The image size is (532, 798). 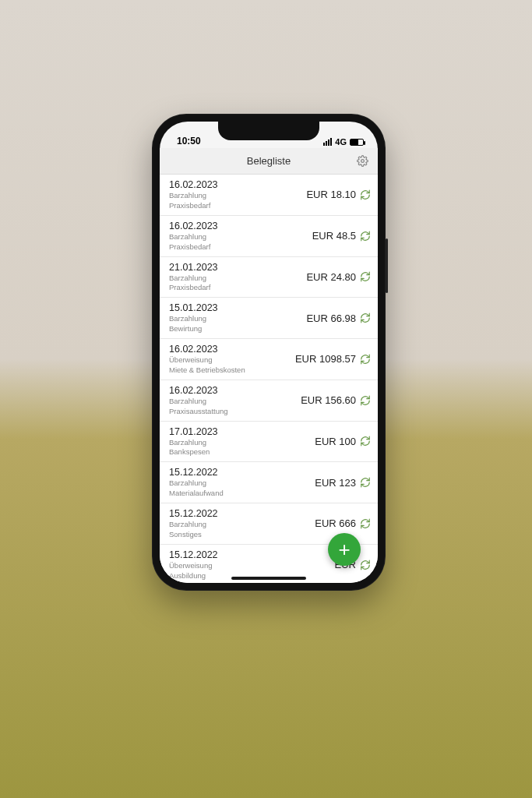 I want to click on list-item-amount: EUR 1098.57, so click(x=326, y=358).